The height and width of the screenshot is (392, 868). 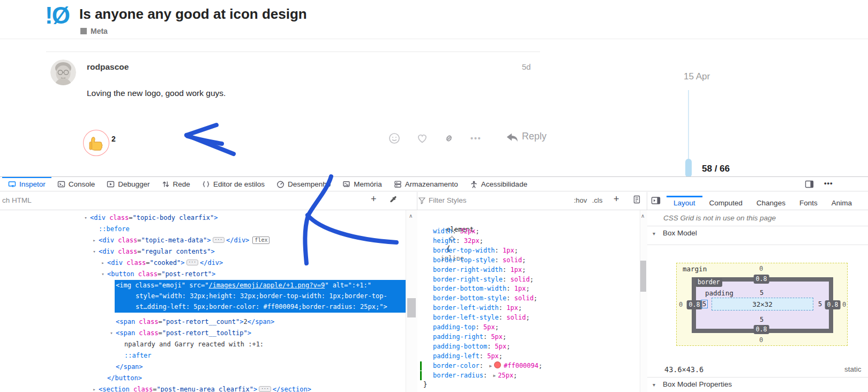 What do you see at coordinates (472, 346) in the screenshot?
I see `css-property-padding-bottom: padding-bottom: 5px;` at bounding box center [472, 346].